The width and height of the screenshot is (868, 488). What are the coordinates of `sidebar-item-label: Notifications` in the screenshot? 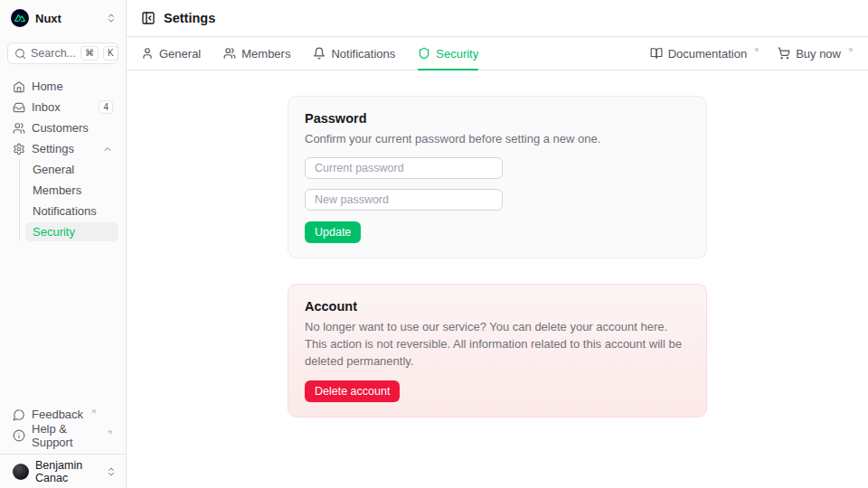 It's located at (65, 211).